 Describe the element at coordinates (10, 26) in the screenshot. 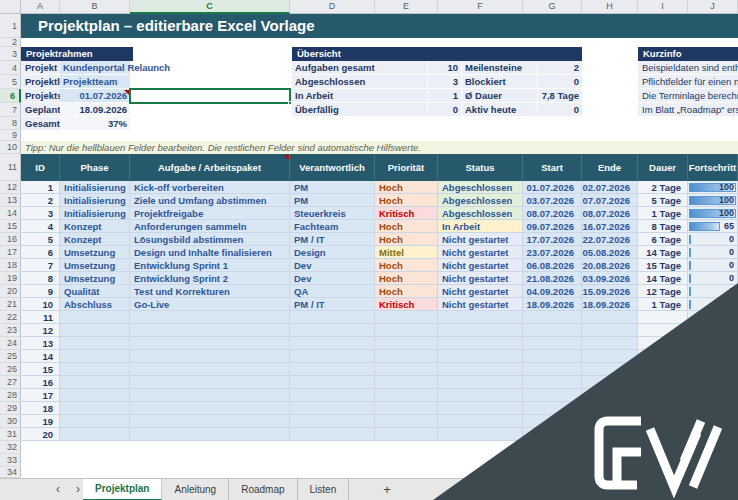

I see `row-header-1: 1` at that location.